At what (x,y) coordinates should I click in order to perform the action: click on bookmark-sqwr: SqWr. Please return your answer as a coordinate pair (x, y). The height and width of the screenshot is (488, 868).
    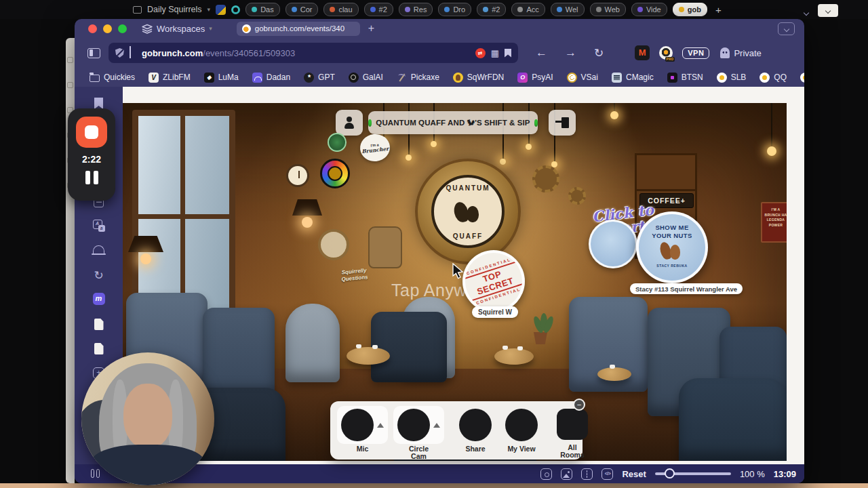
    Looking at the image, I should click on (802, 77).